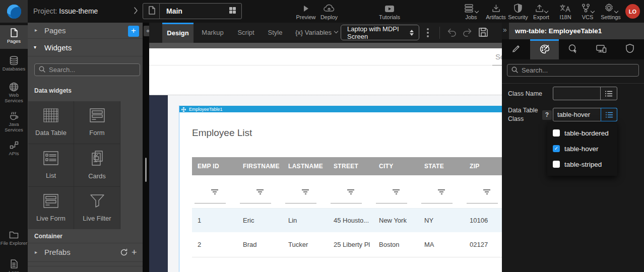 The width and height of the screenshot is (644, 272). What do you see at coordinates (329, 11) in the screenshot?
I see `deploy-button: Deploy` at bounding box center [329, 11].